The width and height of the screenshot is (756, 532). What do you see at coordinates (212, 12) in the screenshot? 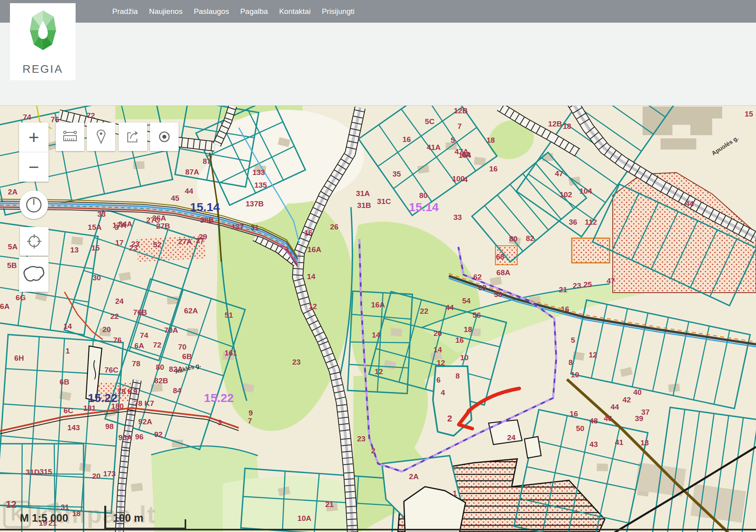
I see `nav-item: Paslaugos` at bounding box center [212, 12].